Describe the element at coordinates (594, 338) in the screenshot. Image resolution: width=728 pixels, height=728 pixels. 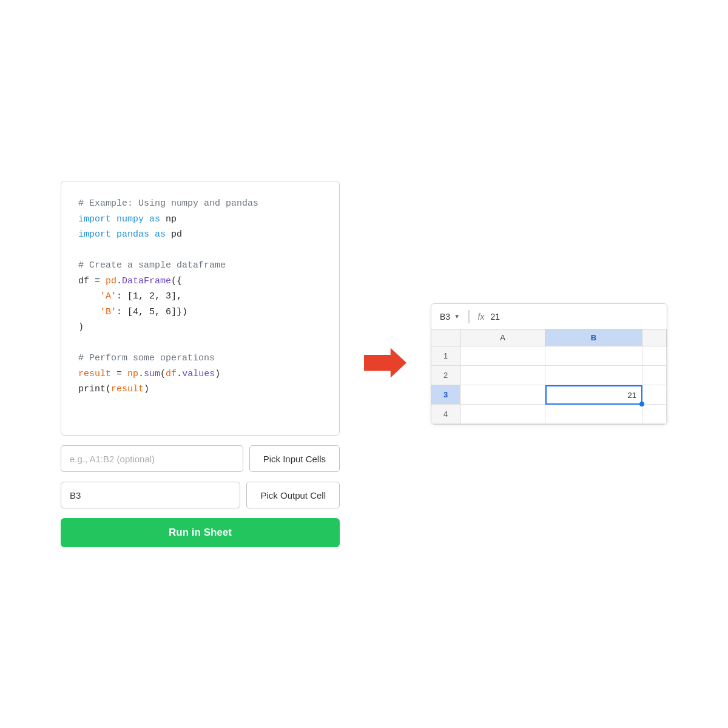
I see `col-header-b: B` at that location.